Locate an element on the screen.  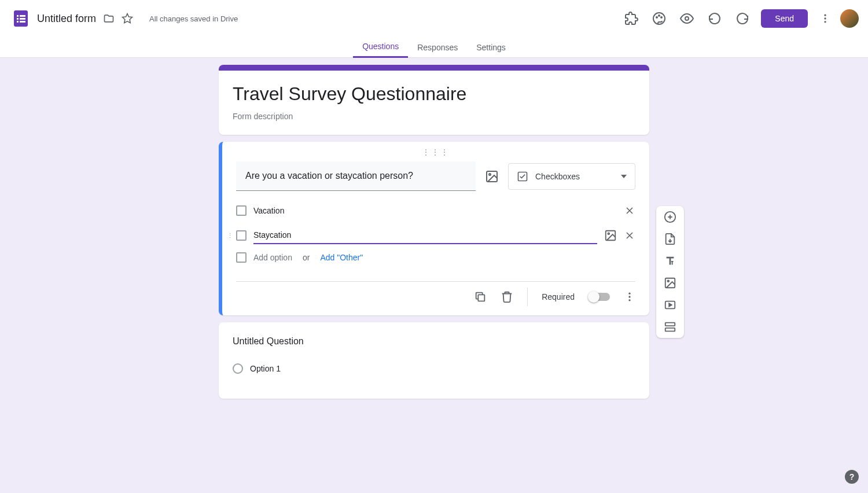
option-row: Option 1 is located at coordinates (434, 369).